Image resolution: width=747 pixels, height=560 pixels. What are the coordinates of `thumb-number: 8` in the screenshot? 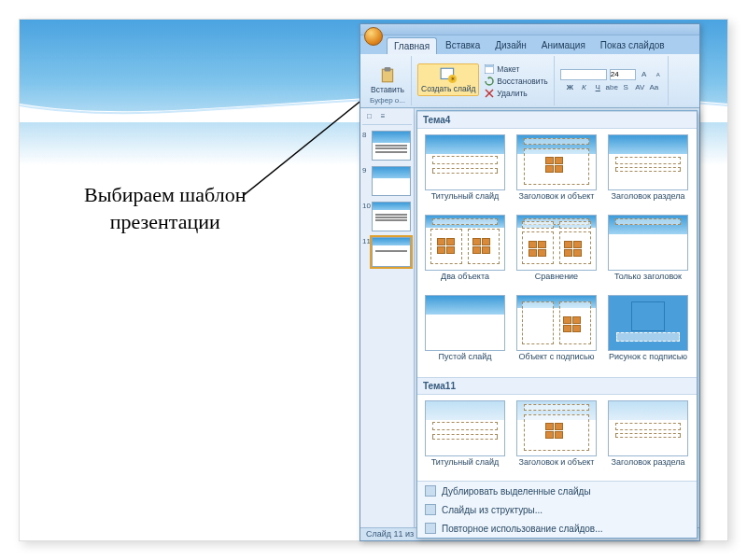 It's located at (366, 134).